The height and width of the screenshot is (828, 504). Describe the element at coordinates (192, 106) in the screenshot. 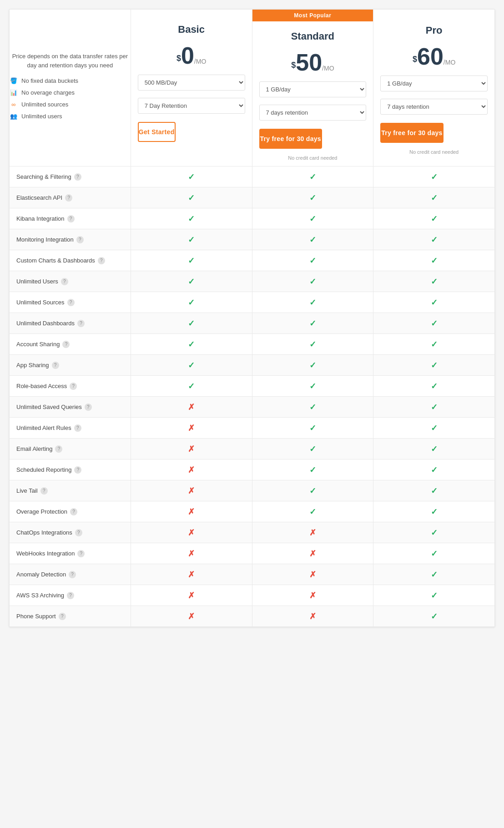

I see `basic-retention-select: 7 Day Retention 14 Day Retention 30 Day …` at that location.